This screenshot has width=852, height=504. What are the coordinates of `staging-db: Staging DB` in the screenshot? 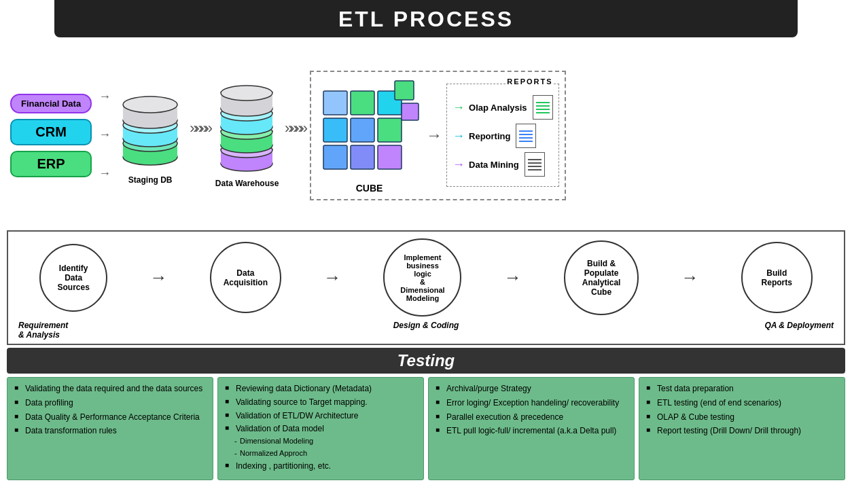 It's located at (150, 135).